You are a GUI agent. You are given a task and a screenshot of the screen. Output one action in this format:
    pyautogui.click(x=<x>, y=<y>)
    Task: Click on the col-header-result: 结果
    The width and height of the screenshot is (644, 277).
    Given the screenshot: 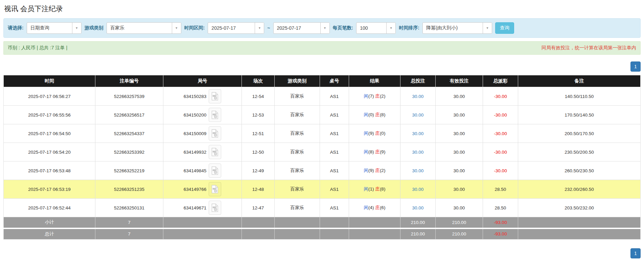 What is the action you would take?
    pyautogui.click(x=375, y=81)
    